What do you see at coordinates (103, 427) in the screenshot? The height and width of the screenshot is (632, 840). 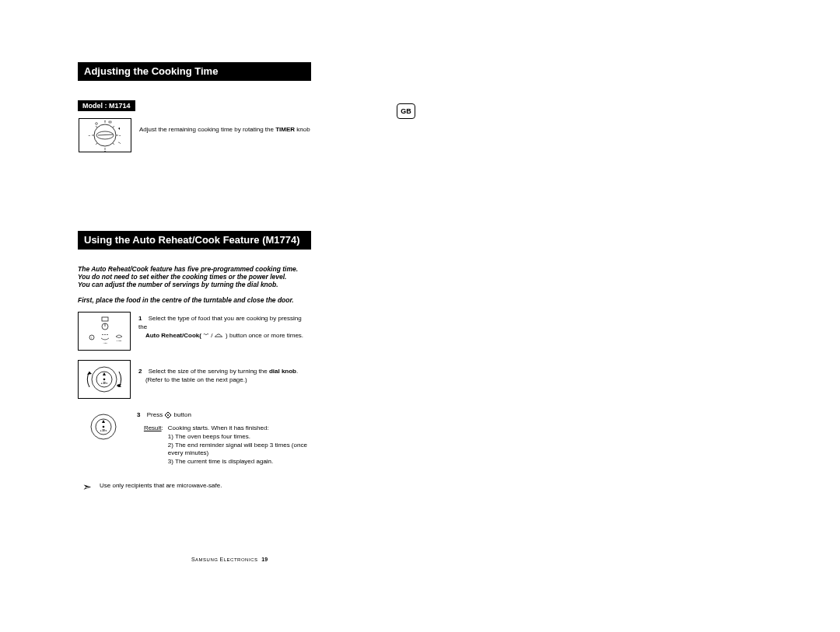 I see `dial-knob-illustration-plain: + 30 s` at bounding box center [103, 427].